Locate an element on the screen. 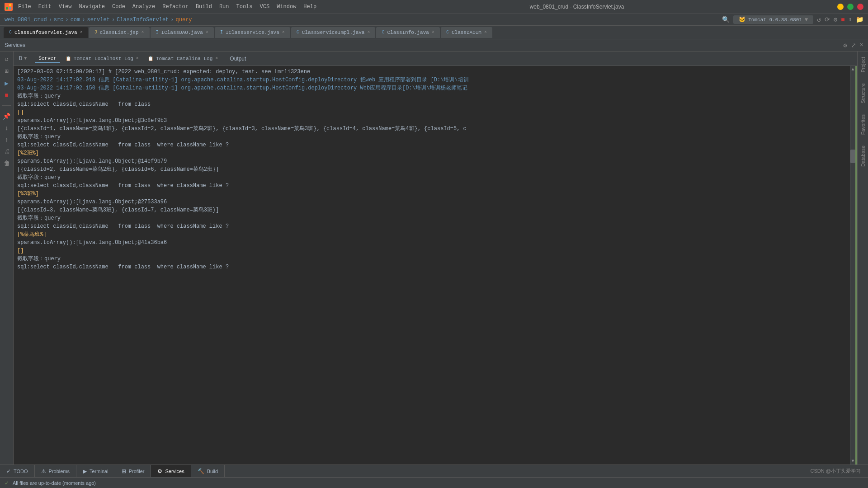 The height and width of the screenshot is (488, 868). tab-close-iclassservice: × is located at coordinates (283, 33).